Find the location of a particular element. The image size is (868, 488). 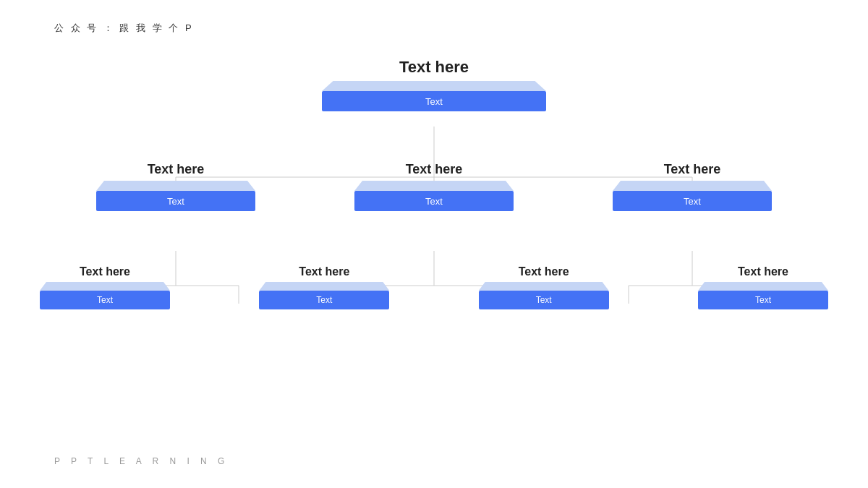

l1-bar-2: Text is located at coordinates (692, 201).